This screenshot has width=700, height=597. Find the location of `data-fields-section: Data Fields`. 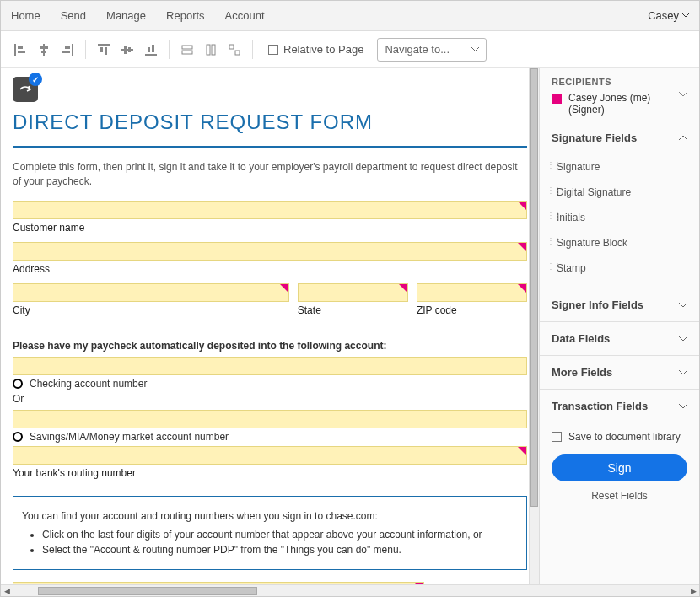

data-fields-section: Data Fields is located at coordinates (619, 339).